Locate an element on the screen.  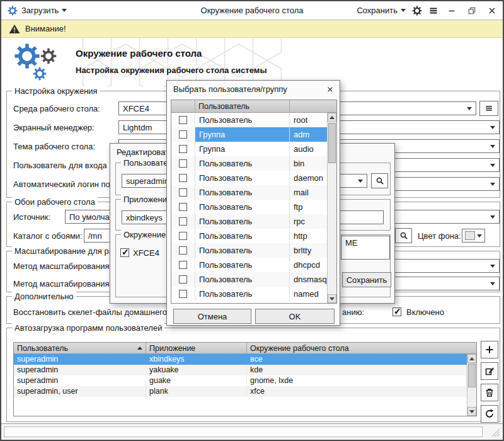
save-menu-button: Сохранить is located at coordinates (381, 10).